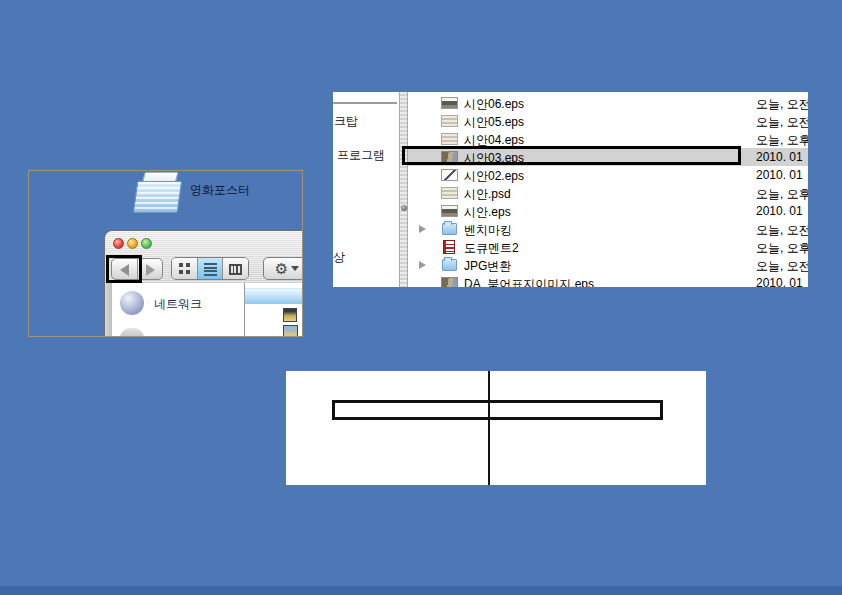  What do you see at coordinates (282, 268) in the screenshot?
I see `gear-icon: ⚙` at bounding box center [282, 268].